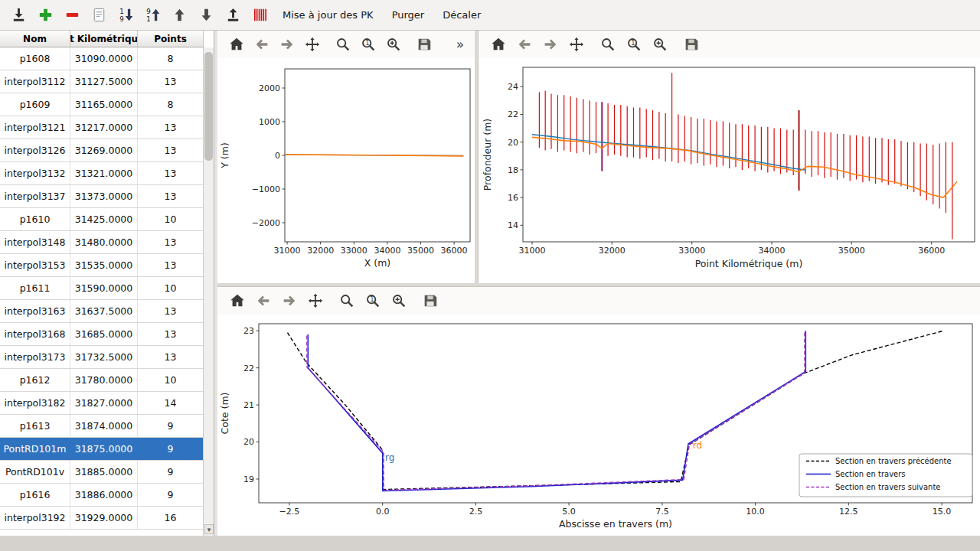 Image resolution: width=980 pixels, height=551 pixels. I want to click on table-row: p161631886.00009, so click(102, 495).